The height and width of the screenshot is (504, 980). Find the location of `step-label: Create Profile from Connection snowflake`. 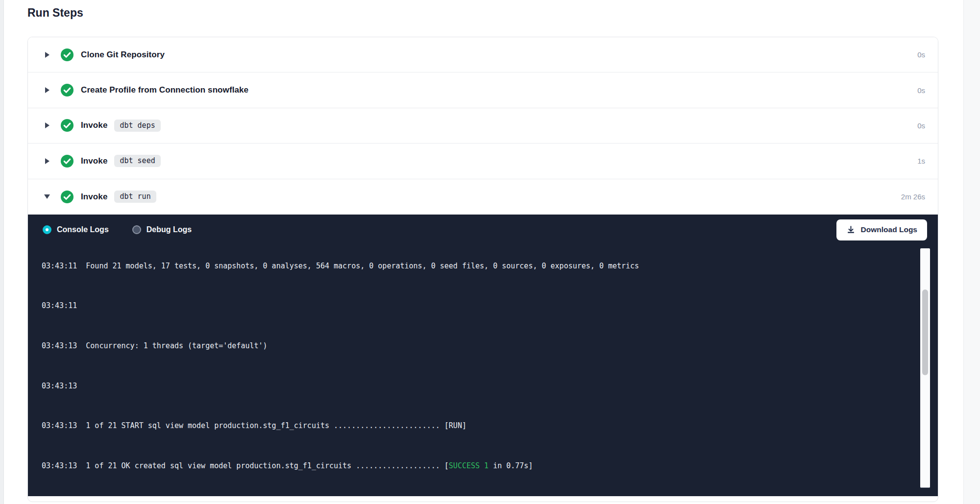

step-label: Create Profile from Connection snowflake is located at coordinates (165, 90).